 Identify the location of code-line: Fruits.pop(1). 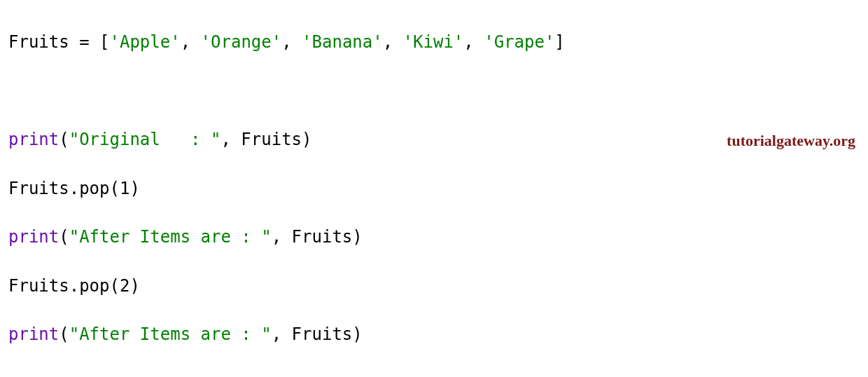
(434, 189).